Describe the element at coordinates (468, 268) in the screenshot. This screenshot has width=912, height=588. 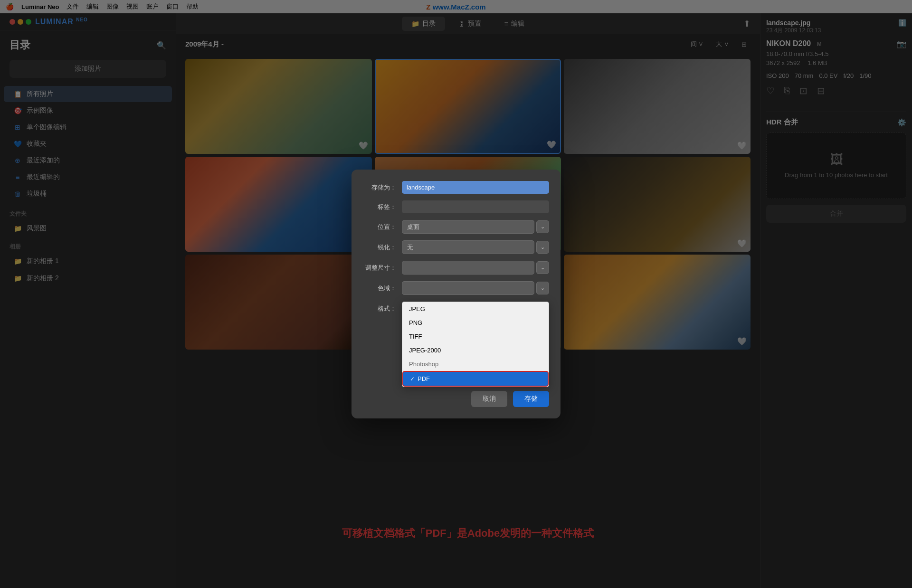
I see `resize-select` at that location.